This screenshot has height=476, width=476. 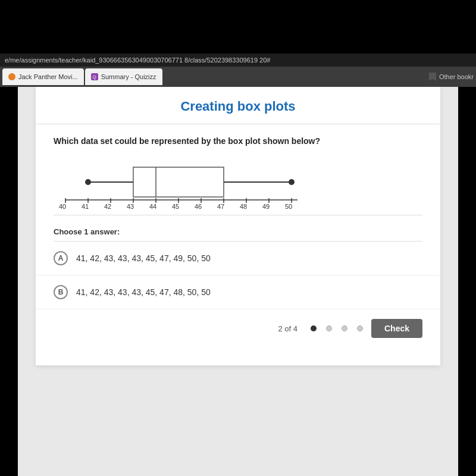 What do you see at coordinates (238, 60) in the screenshot?
I see `url-bar: e/me/assignments/teacher/kaid_9306663563…` at bounding box center [238, 60].